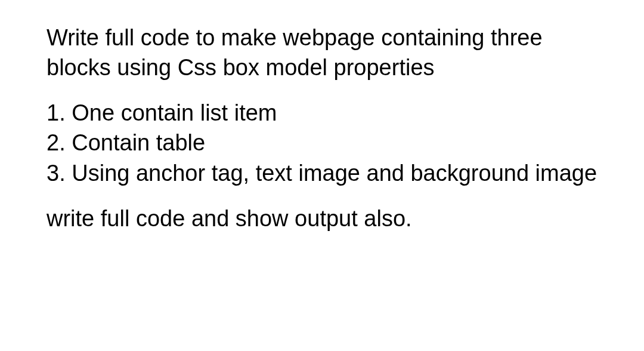 The height and width of the screenshot is (351, 644). Describe the element at coordinates (324, 218) in the screenshot. I see `outro-paragraph: write full code and show output also.` at that location.